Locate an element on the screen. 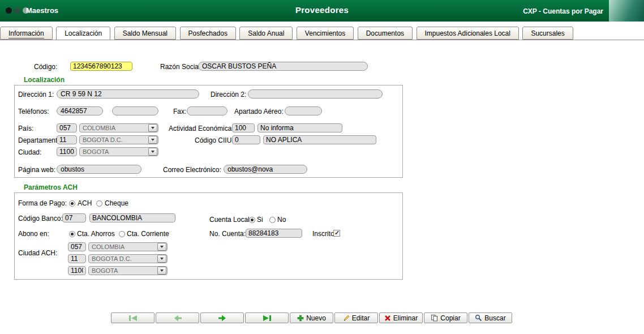  departamento-combobox: BOGOTA D.C. is located at coordinates (119, 140).